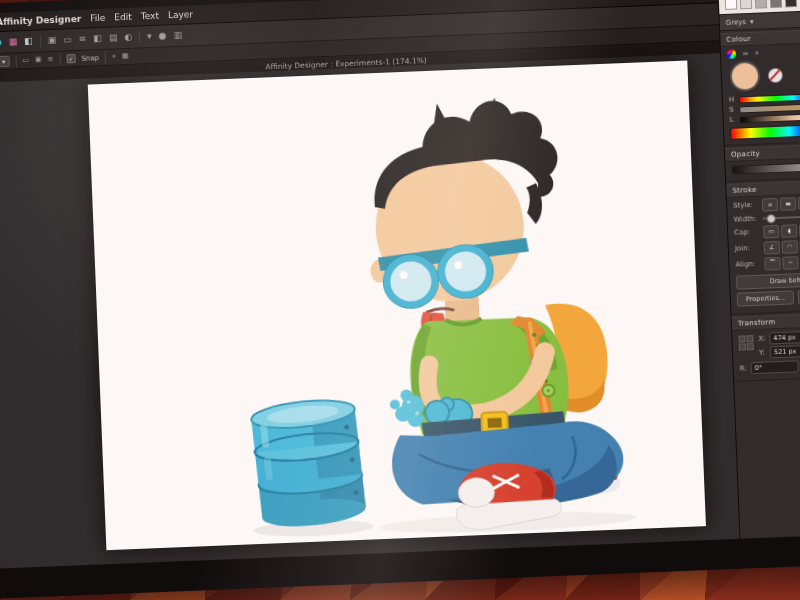 Image resolution: width=800 pixels, height=600 pixels. I want to click on persona-icon: ▦, so click(14, 42).